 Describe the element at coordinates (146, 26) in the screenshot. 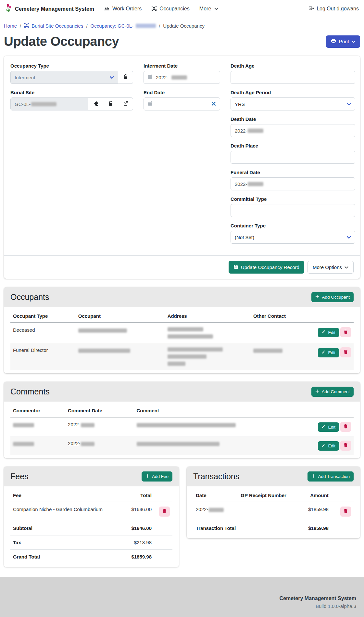

I see `redacted-occupancy-id` at that location.